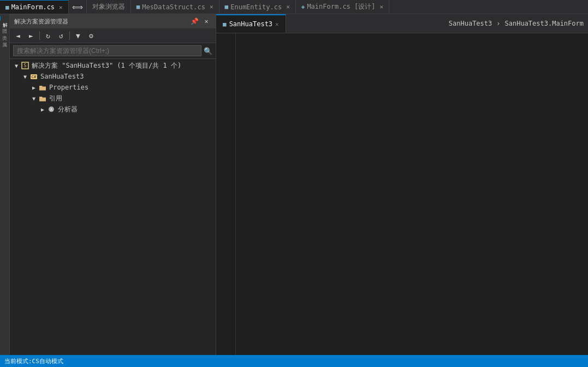  I want to click on editor-tab-close: ✕, so click(277, 24).